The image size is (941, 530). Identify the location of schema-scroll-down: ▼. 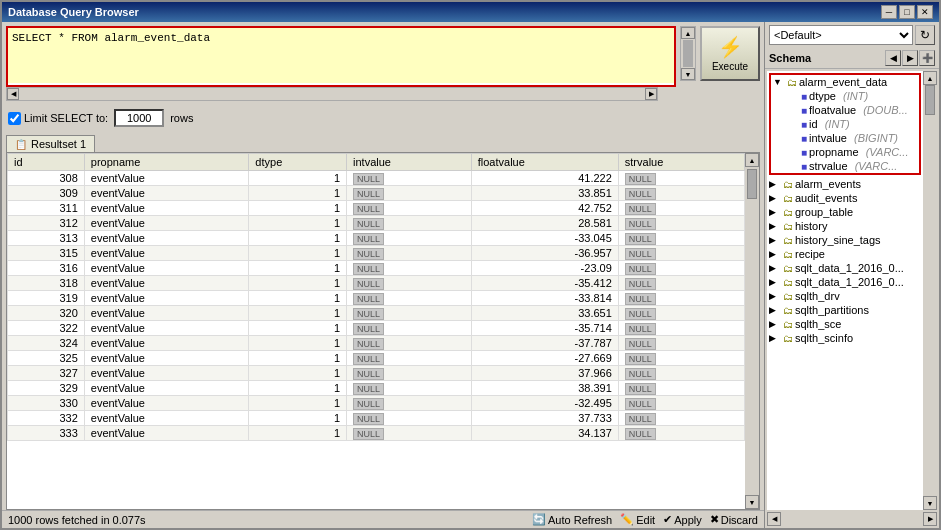
(930, 503).